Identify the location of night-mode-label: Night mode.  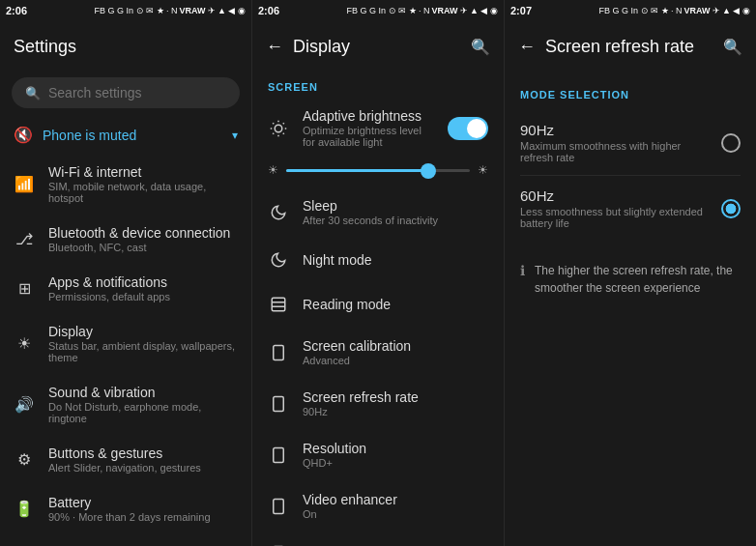
(337, 260).